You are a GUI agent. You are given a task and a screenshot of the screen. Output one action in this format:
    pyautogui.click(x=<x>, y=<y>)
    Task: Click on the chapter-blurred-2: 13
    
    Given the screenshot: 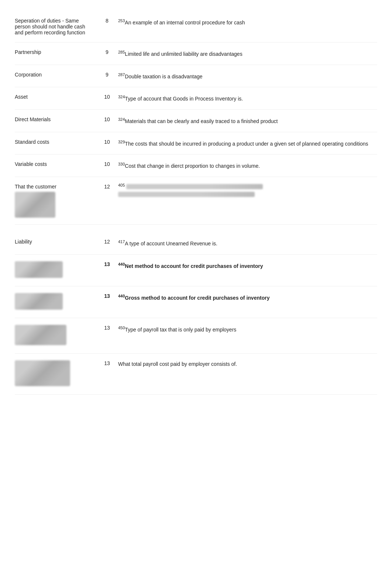 What is the action you would take?
    pyautogui.click(x=107, y=296)
    